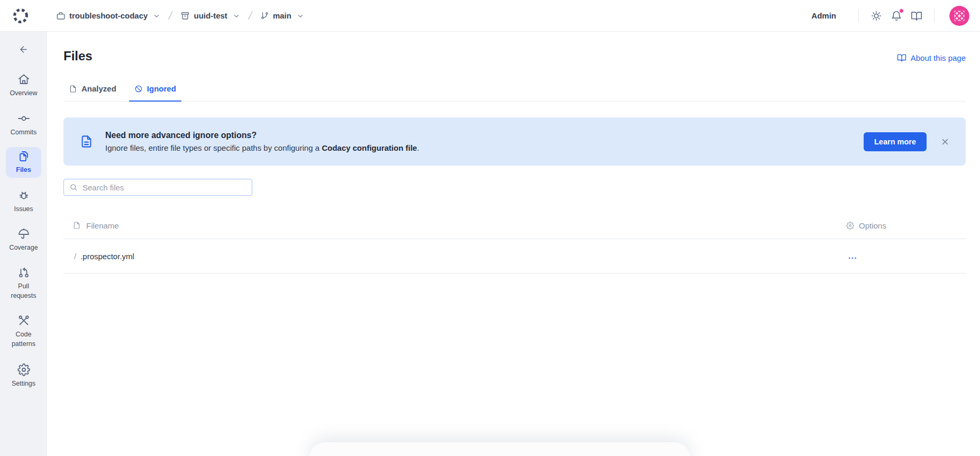 This screenshot has height=456, width=980. What do you see at coordinates (876, 16) in the screenshot?
I see `theme-toggle-button` at bounding box center [876, 16].